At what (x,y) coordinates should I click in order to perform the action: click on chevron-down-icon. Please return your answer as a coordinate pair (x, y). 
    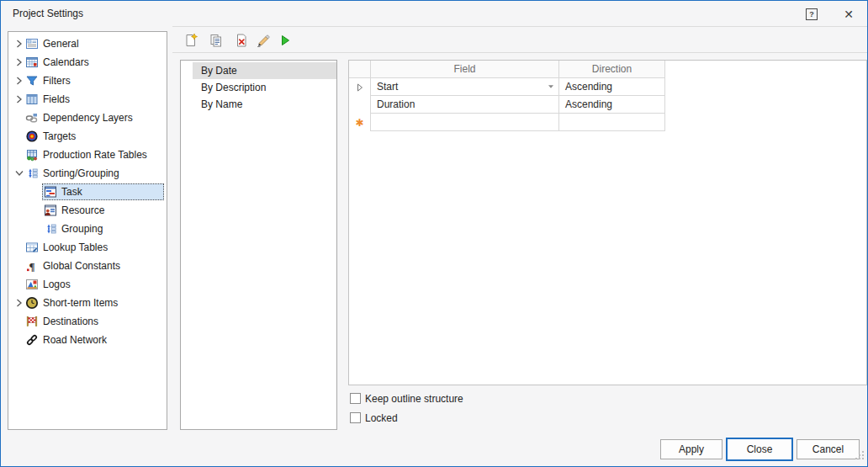
    Looking at the image, I should click on (19, 173).